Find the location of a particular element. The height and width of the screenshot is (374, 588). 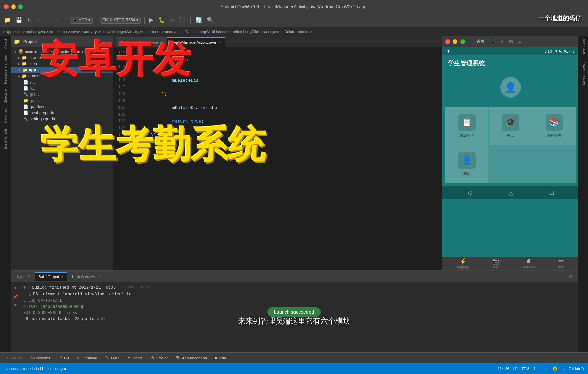

tree-item-idea-label: .idea is located at coordinates (33, 64).